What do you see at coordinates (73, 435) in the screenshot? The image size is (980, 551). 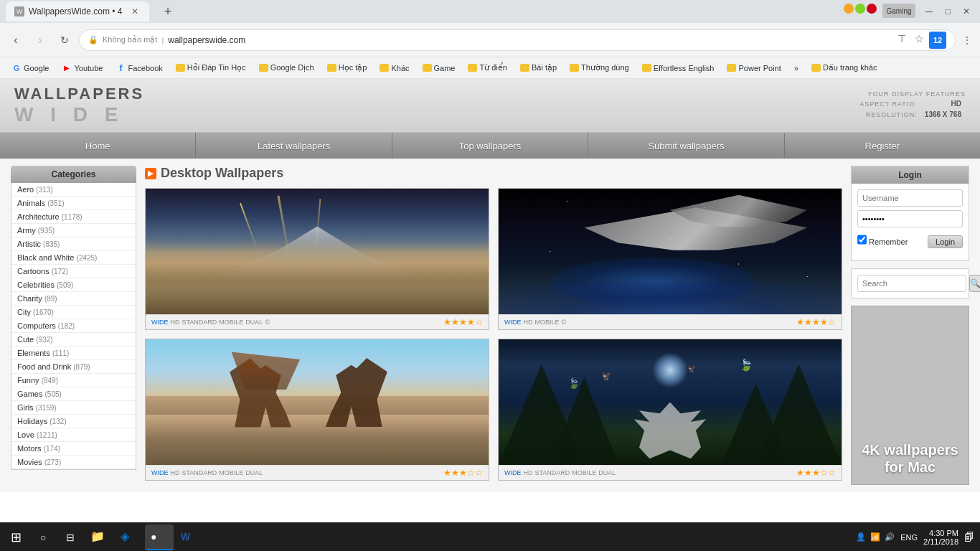 I see `sidebar-item-love: Love (1211)` at bounding box center [73, 435].